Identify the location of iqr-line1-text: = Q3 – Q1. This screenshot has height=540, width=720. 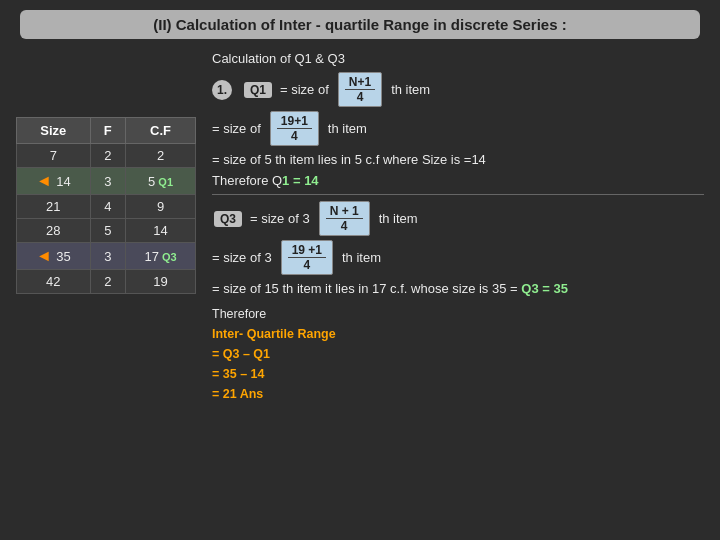
(241, 354).